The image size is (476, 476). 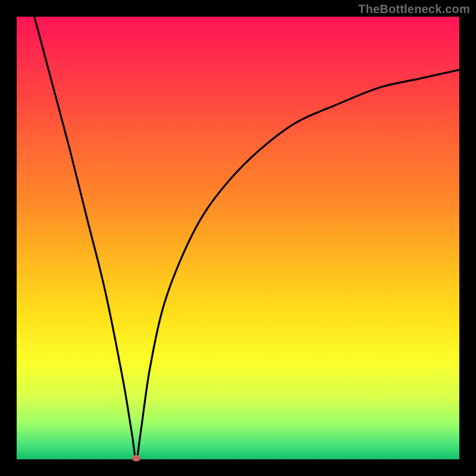 What do you see at coordinates (414, 10) in the screenshot?
I see `watermark-text: TheBottleneck.com` at bounding box center [414, 10].